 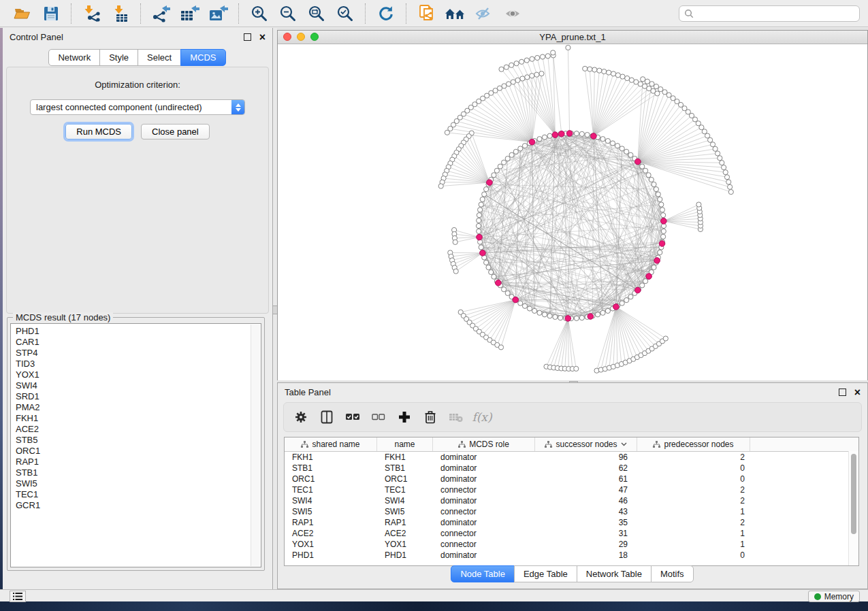 What do you see at coordinates (572, 523) in the screenshot?
I see `table-row: RAP1RAP1dominator352` at bounding box center [572, 523].